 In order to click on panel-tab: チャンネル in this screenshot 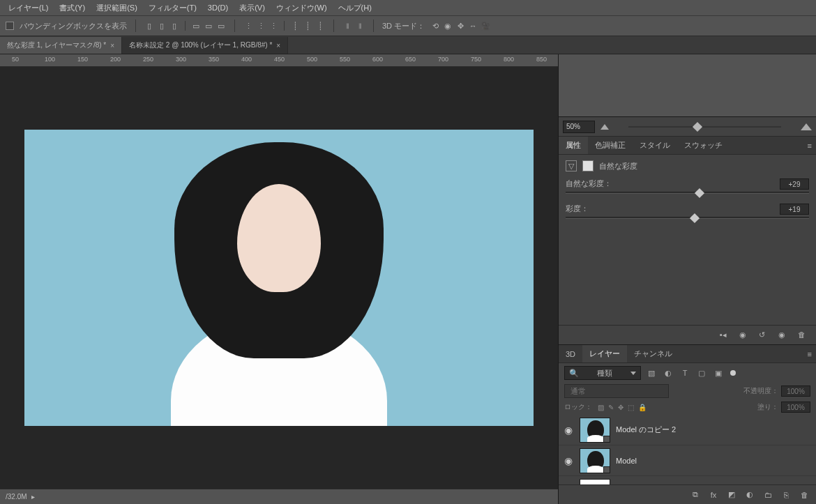, I will do `click(653, 354)`.